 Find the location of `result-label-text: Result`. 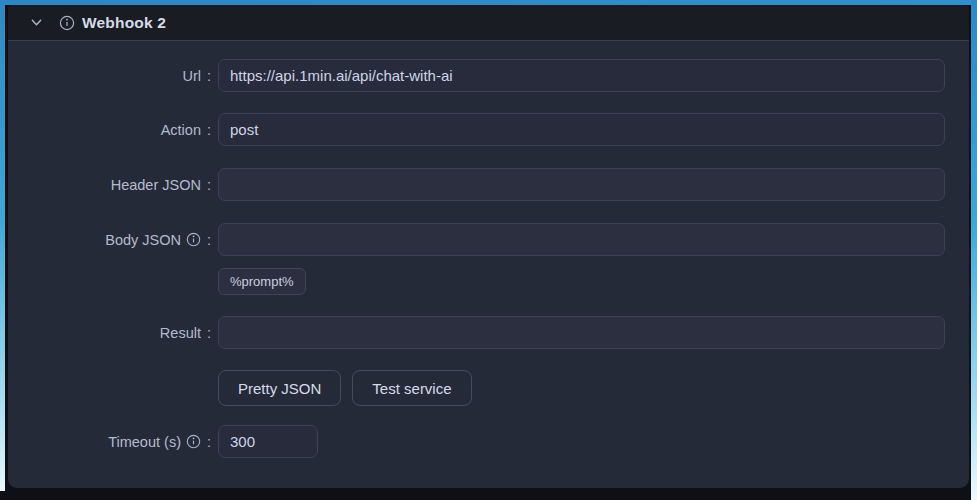

result-label-text: Result is located at coordinates (180, 333).